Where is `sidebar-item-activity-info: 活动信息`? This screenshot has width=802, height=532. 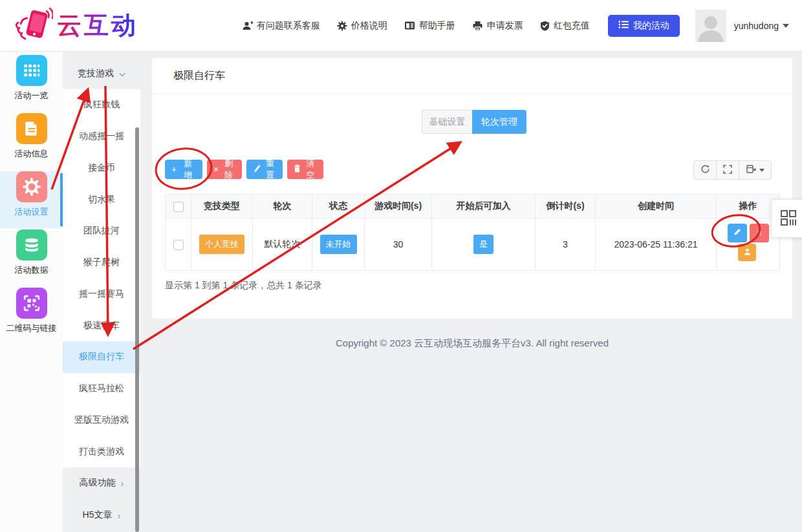
sidebar-item-activity-info: 活动信息 is located at coordinates (31, 142).